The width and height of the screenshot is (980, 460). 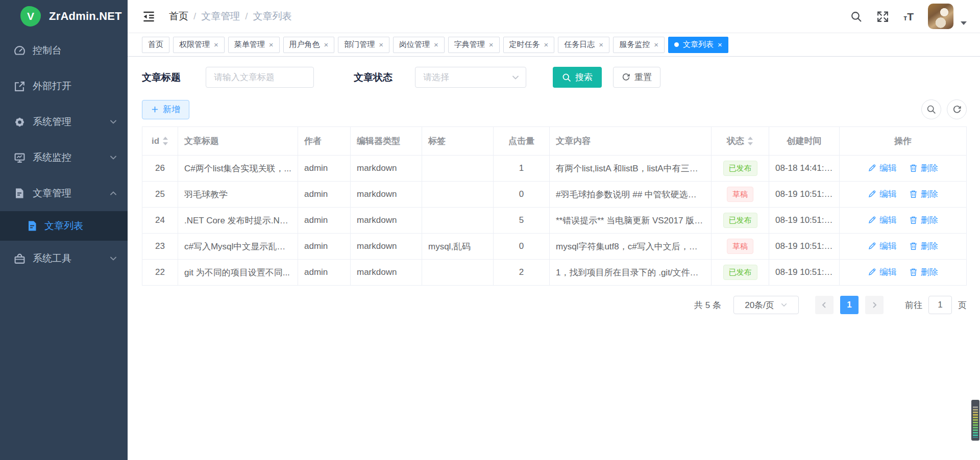 What do you see at coordinates (637, 78) in the screenshot?
I see `reset-button: 重置` at bounding box center [637, 78].